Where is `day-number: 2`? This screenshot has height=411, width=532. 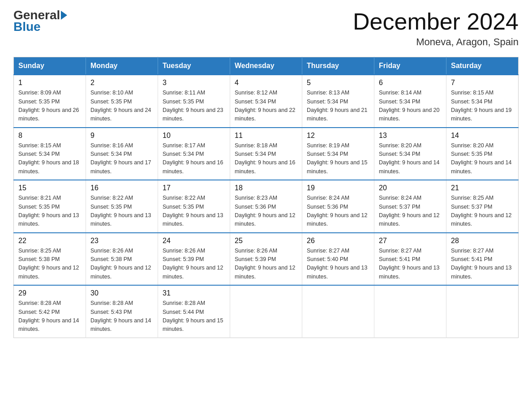 day-number: 2 is located at coordinates (122, 83).